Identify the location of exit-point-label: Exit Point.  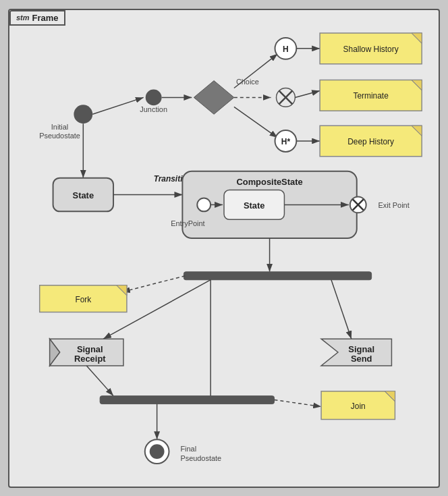
(394, 205).